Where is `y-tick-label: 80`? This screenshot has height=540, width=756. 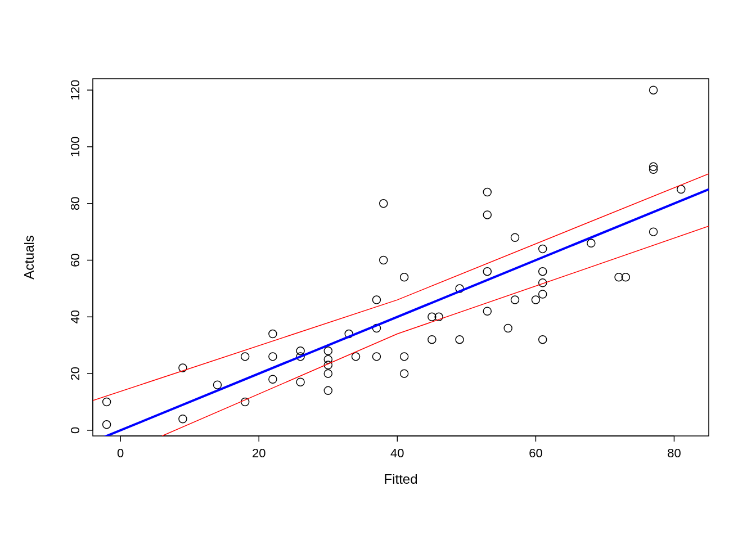
y-tick-label: 80 is located at coordinates (75, 204).